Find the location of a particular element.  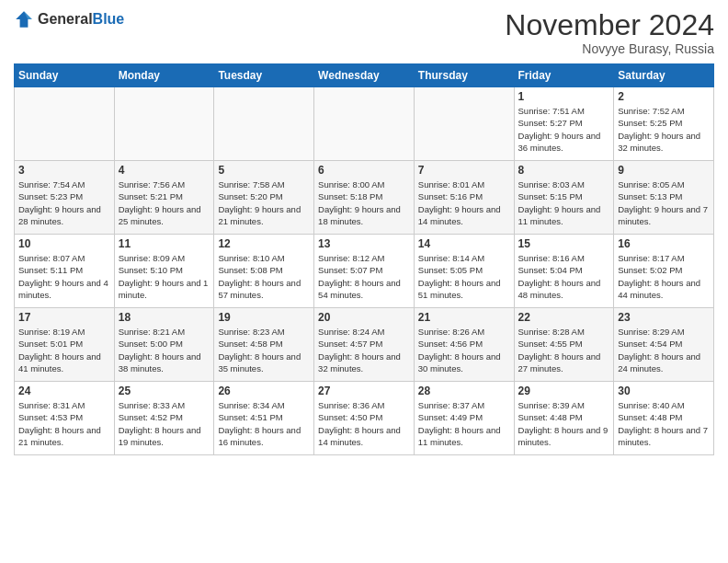

day-info: Sunrise: 8:00 AMSunset: 5:18 PMDaylight:… is located at coordinates (364, 202).